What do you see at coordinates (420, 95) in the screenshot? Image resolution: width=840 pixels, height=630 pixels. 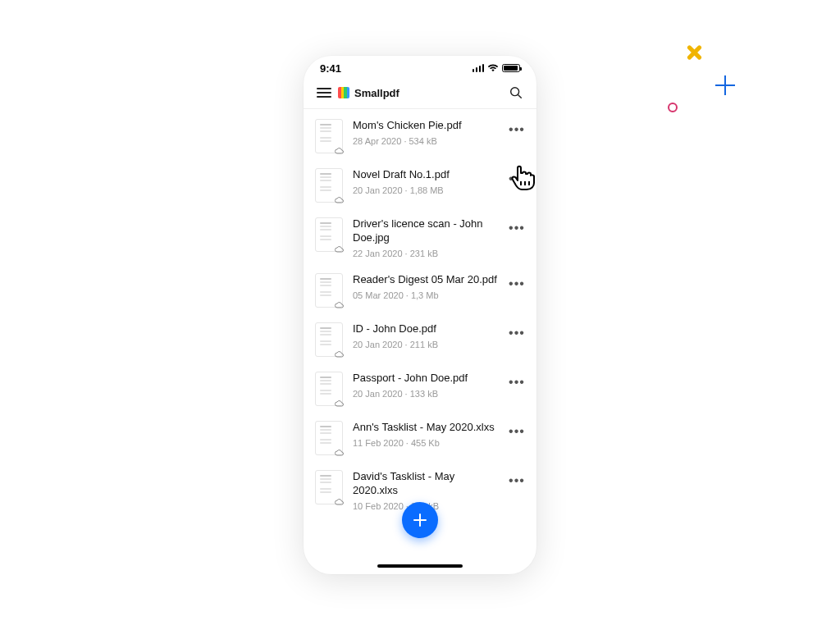 I see `app-header: Smallpdf` at bounding box center [420, 95].